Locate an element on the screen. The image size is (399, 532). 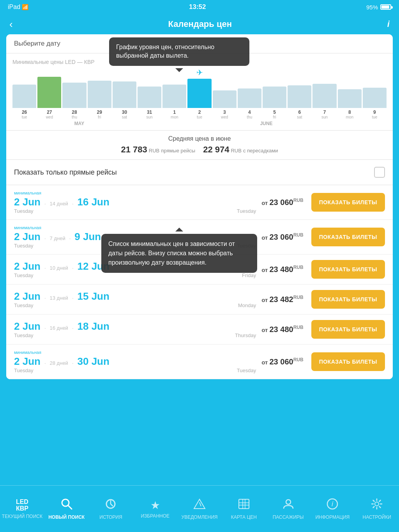
tab-label: ИСТОРИЯ is located at coordinates (111, 517).